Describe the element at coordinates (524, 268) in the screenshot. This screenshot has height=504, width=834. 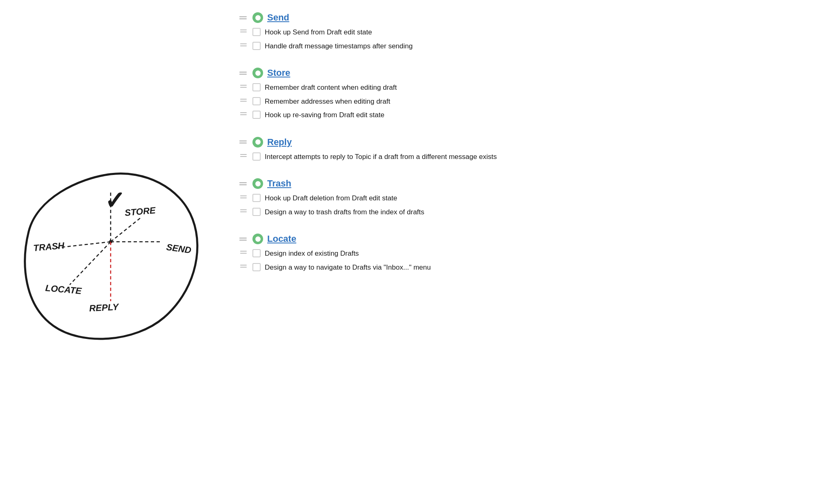
I see `task-row: Design a way to navigate to Drafts via "…` at that location.